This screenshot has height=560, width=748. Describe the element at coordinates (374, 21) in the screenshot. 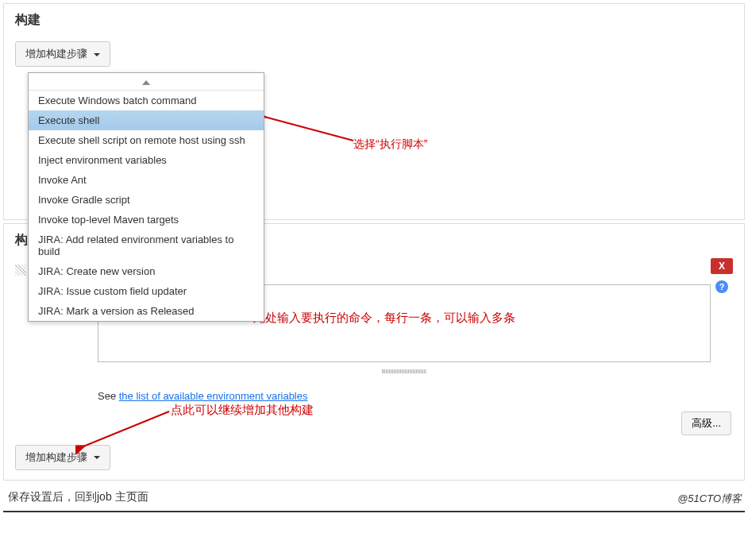

I see `section-title: 构建` at that location.